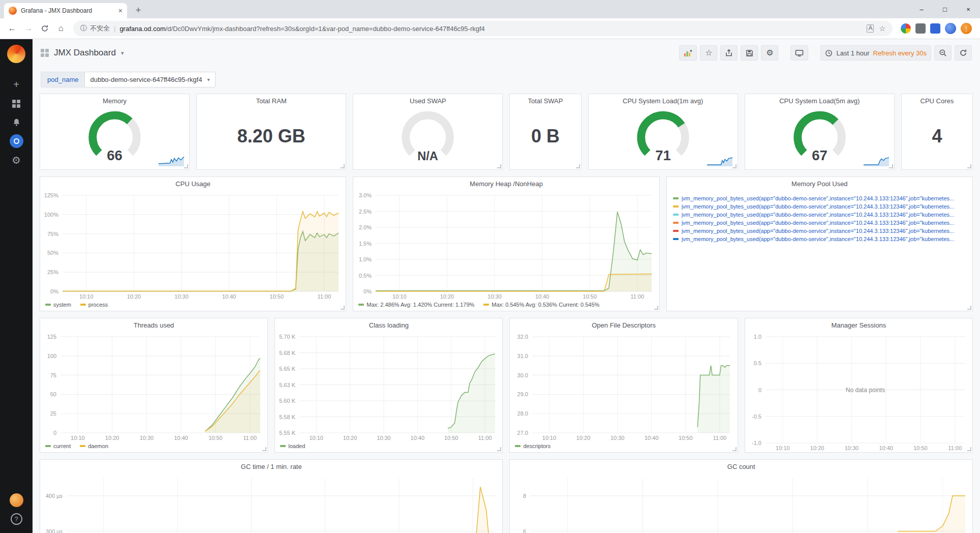 The height and width of the screenshot is (533, 980). Describe the element at coordinates (506, 245) in the screenshot. I see `chart-memory-heap-nonheap: 10:1010:2010:3010:4010:5011:000%0.5%1.0%…` at that location.